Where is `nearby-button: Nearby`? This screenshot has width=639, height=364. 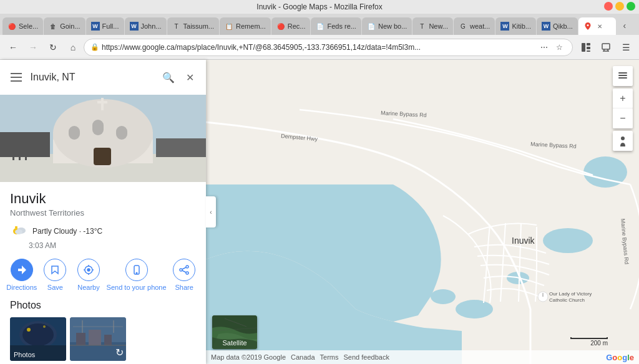 nearby-button: Nearby is located at coordinates (89, 275).